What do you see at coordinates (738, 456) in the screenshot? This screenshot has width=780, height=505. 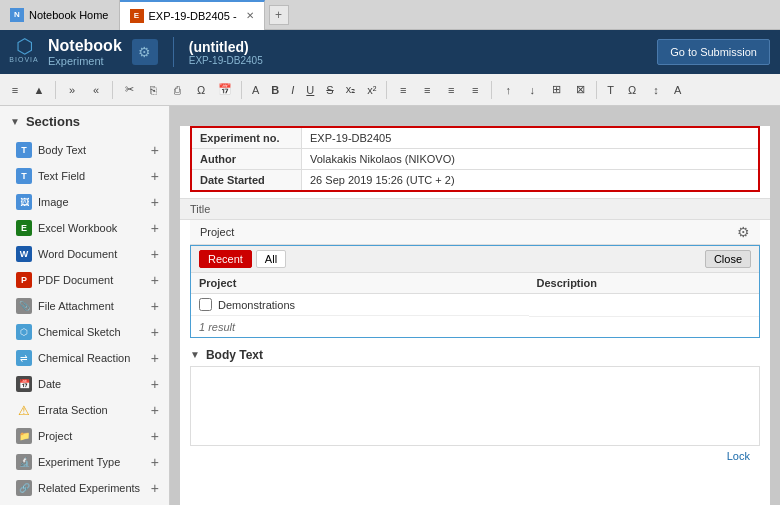 I see `lock-link: Lock` at bounding box center [738, 456].